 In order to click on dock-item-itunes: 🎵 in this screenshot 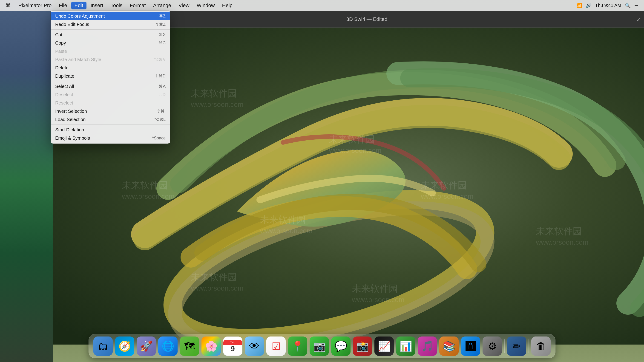, I will do `click(428, 346)`.